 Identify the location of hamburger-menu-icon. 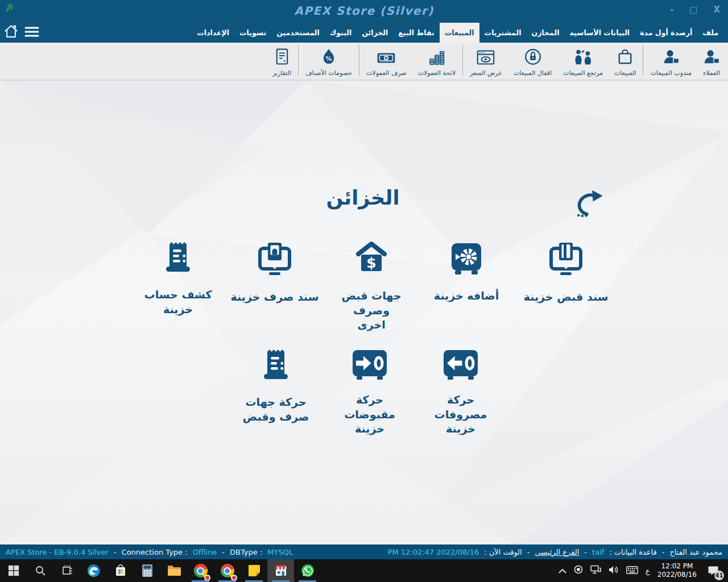
(32, 33).